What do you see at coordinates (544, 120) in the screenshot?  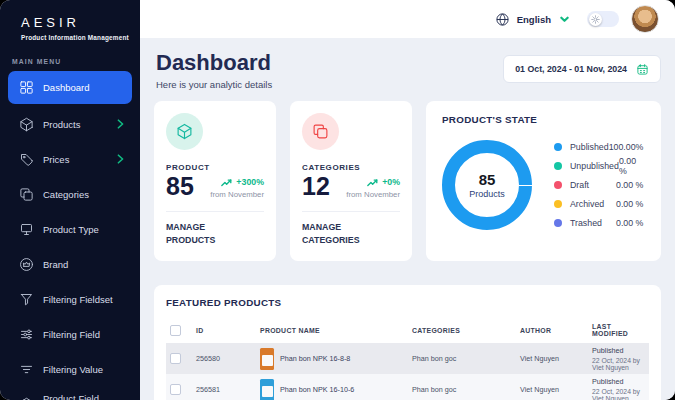 I see `product-state-title: PRODUCT'S STATE` at bounding box center [544, 120].